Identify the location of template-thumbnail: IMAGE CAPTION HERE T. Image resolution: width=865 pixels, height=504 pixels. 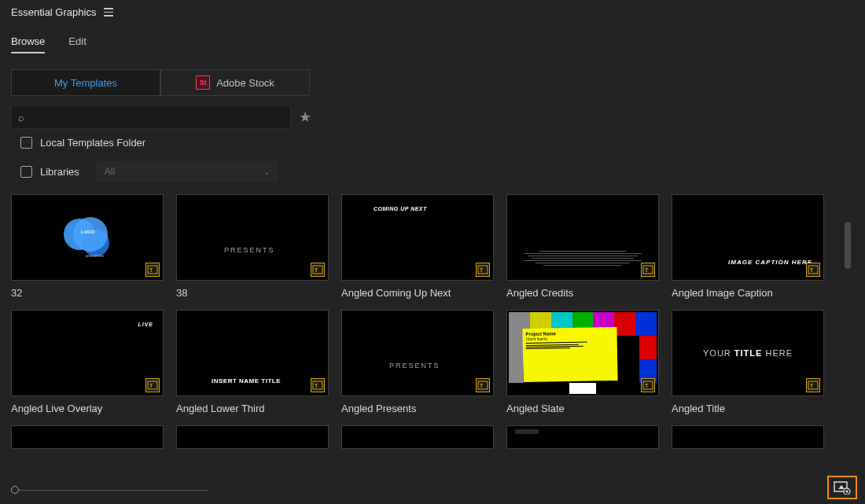
(748, 237).